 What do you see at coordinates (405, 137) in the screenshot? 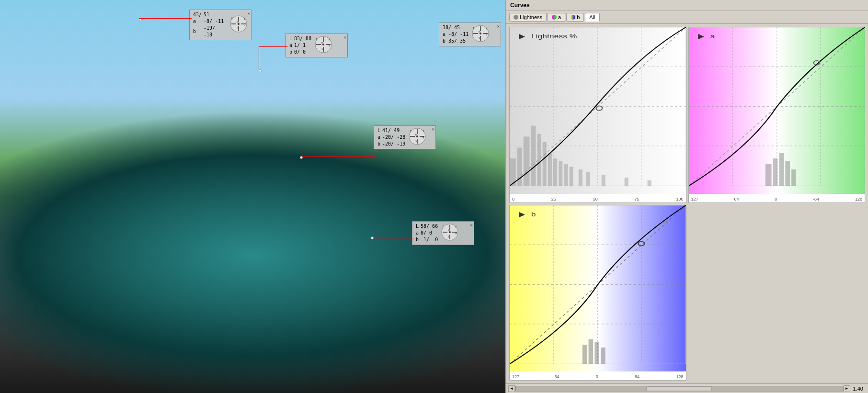
I see `info-box-4: ✕ L41/ 49 r y m g c` at bounding box center [405, 137].